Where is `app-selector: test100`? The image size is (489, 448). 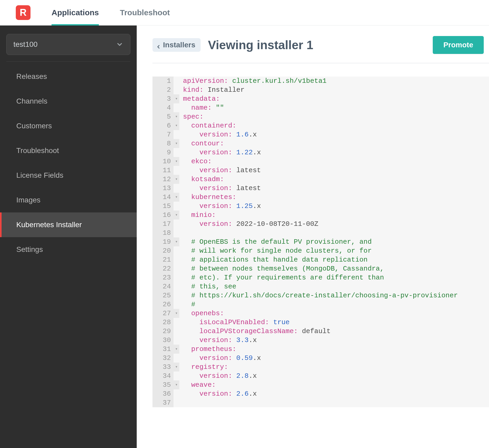 app-selector: test100 is located at coordinates (68, 44).